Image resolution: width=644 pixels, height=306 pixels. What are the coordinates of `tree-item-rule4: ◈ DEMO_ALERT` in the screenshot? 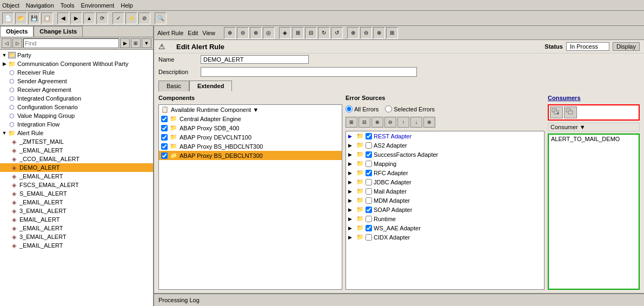 It's located at (77, 168).